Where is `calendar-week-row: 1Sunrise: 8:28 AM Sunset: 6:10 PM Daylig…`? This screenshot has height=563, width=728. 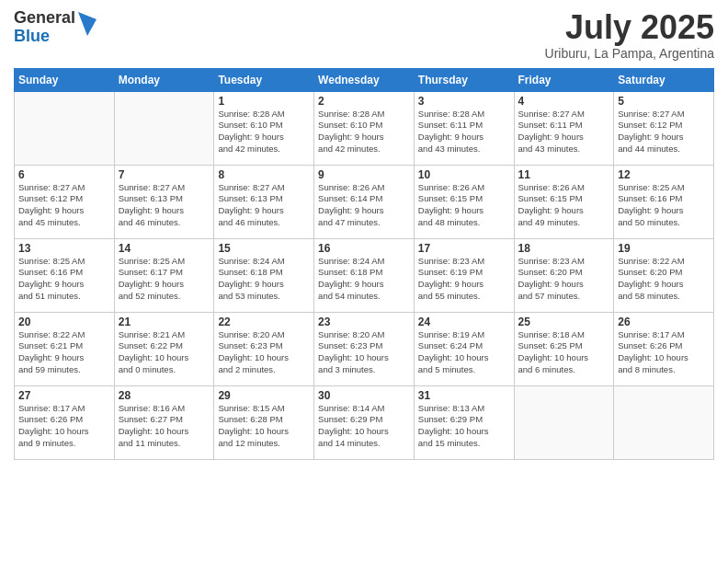 calendar-week-row: 1Sunrise: 8:28 AM Sunset: 6:10 PM Daylig… is located at coordinates (364, 128).